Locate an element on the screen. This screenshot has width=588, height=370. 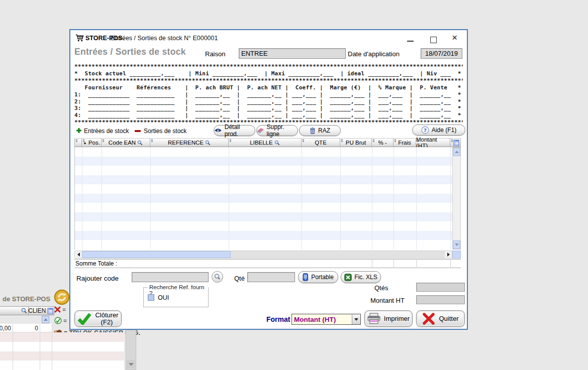
column-header-montant-ht-: ⇕Montant (HT) is located at coordinates (433, 143).